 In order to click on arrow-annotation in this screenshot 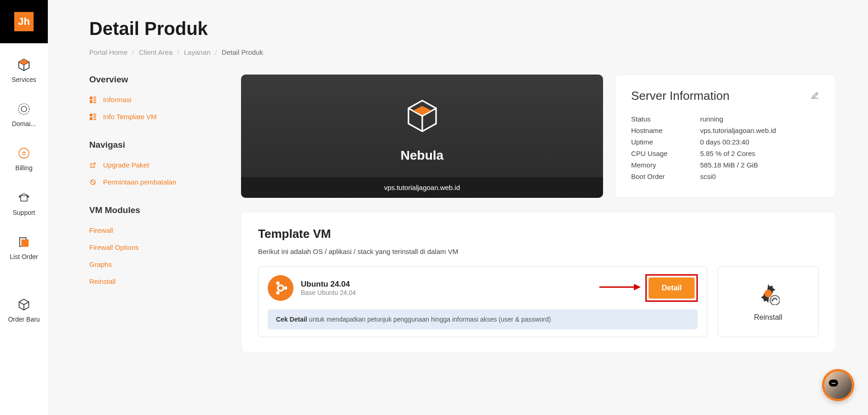, I will do `click(620, 288)`.